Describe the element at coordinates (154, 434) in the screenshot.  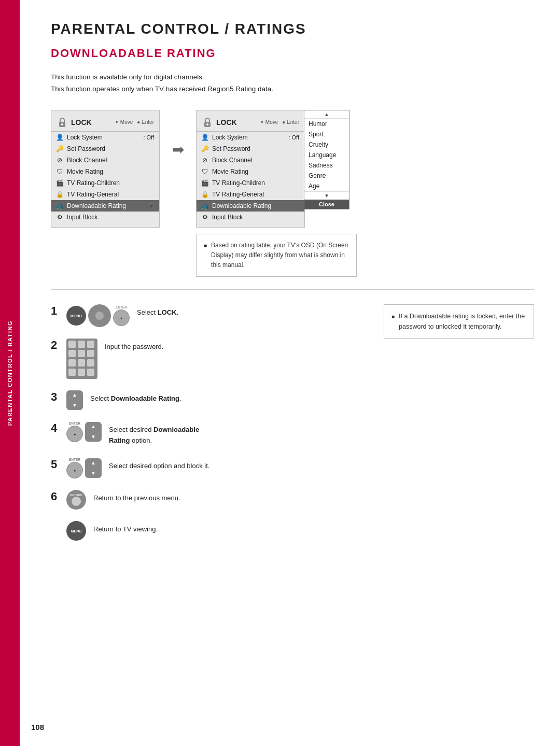
I see `step-4-text: Select desired DownloadableRating option…` at that location.